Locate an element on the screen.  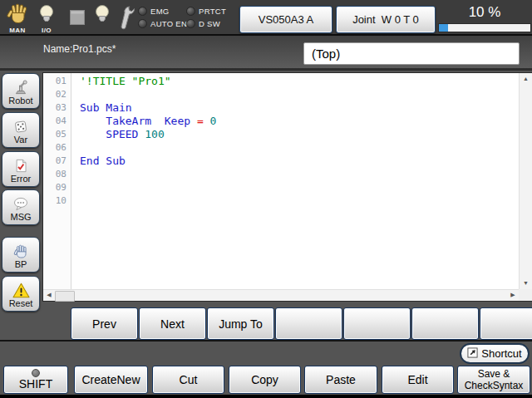
bottom-button-edit: Edit is located at coordinates (417, 380).